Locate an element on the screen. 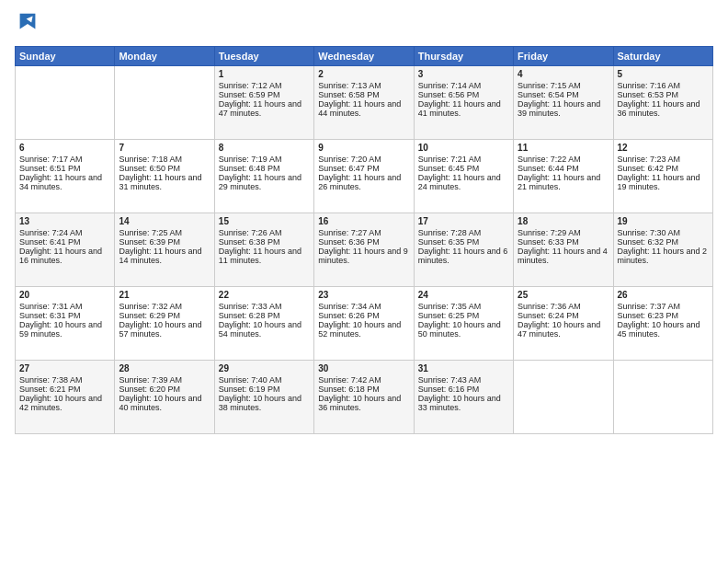 Image resolution: width=728 pixels, height=563 pixels. calendar-cell: 29Sunrise: 7:40 AMSunset: 6:19 PMDayligh… is located at coordinates (264, 397).